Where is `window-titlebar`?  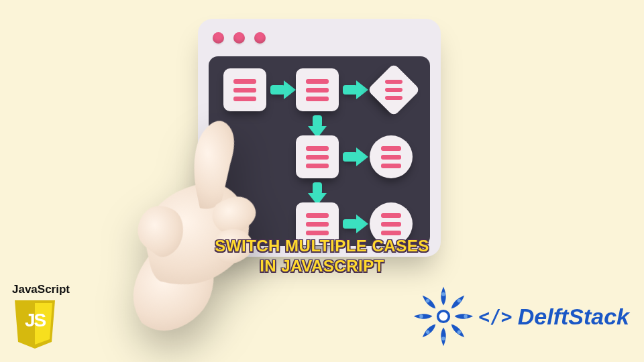 window-titlebar is located at coordinates (319, 38).